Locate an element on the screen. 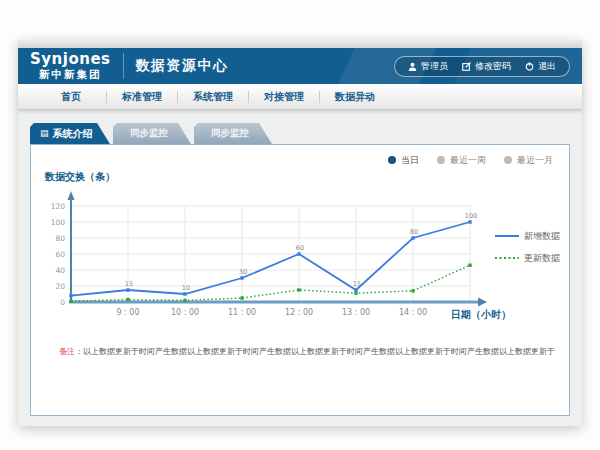 This screenshot has width=600, height=450. app-header: Synjones 新中新集团 数据资源中心 管理员 修改密码 退出 is located at coordinates (300, 66).